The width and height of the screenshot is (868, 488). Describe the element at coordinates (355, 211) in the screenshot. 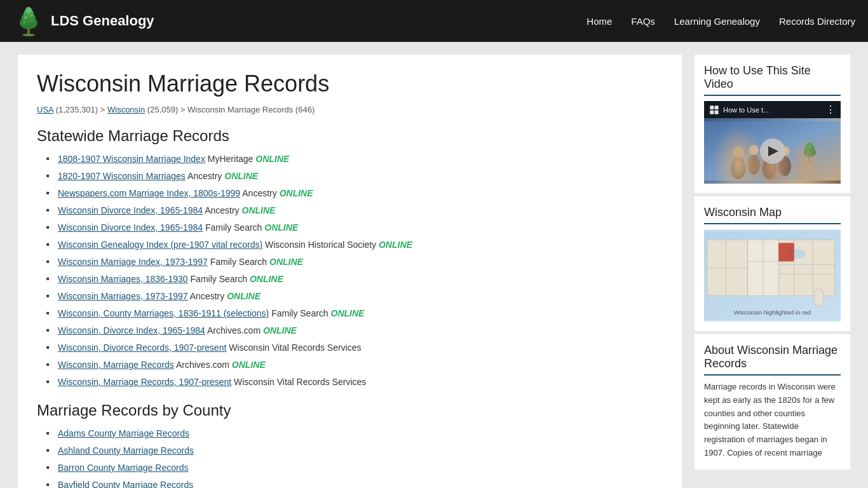

I see `statewide-record-item: Wisconsin Divorce Index, 1965-1984 Ances…` at that location.